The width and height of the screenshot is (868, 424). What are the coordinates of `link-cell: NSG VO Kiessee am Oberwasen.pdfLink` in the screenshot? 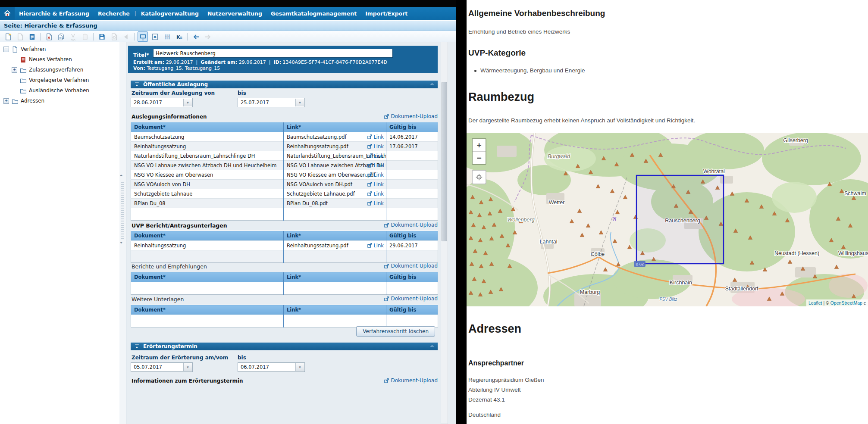 It's located at (335, 175).